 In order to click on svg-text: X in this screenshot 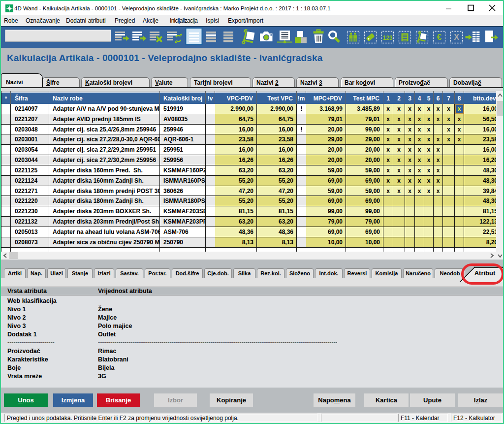, I will do `click(457, 37)`.